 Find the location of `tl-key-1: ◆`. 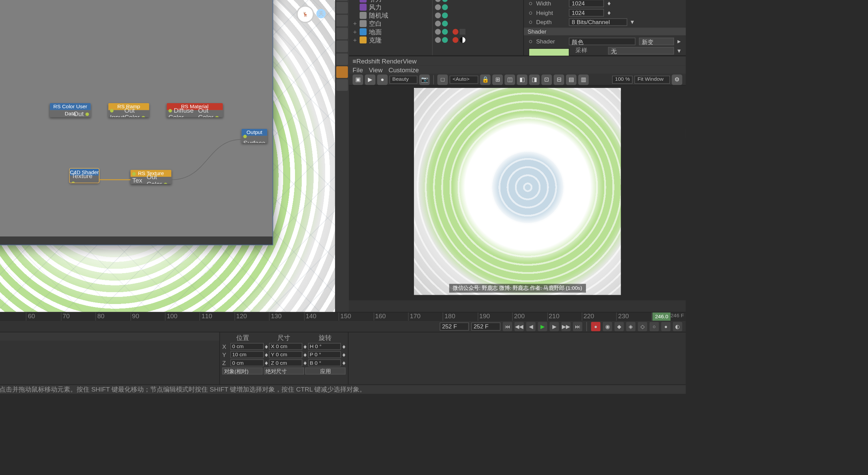

tl-key-1: ◆ is located at coordinates (619, 327).